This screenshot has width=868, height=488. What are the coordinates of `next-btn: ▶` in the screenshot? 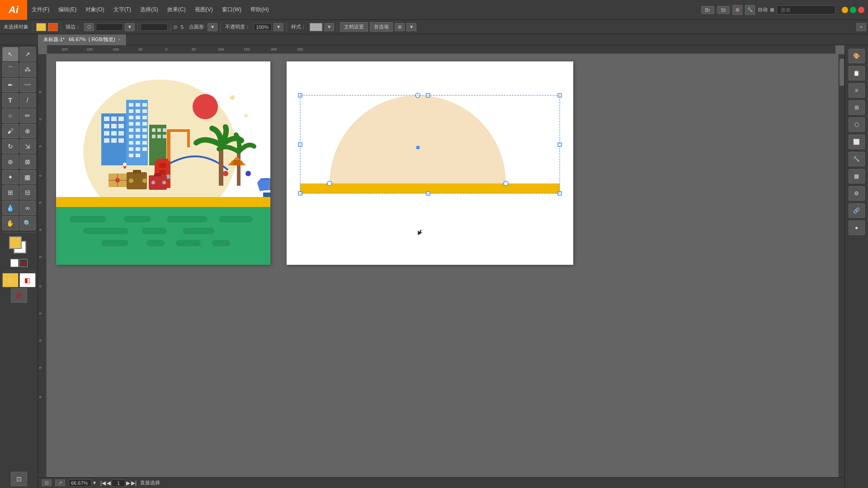 It's located at (128, 483).